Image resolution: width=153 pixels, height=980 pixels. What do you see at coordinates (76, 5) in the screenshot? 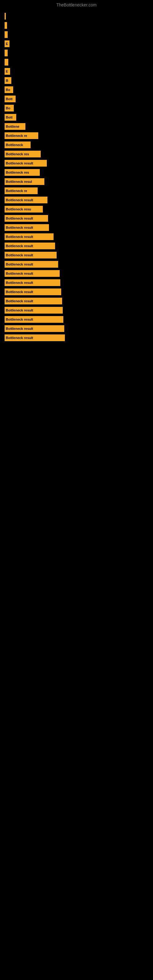
I see `site-title: TheBottlenecker.com` at bounding box center [76, 5].